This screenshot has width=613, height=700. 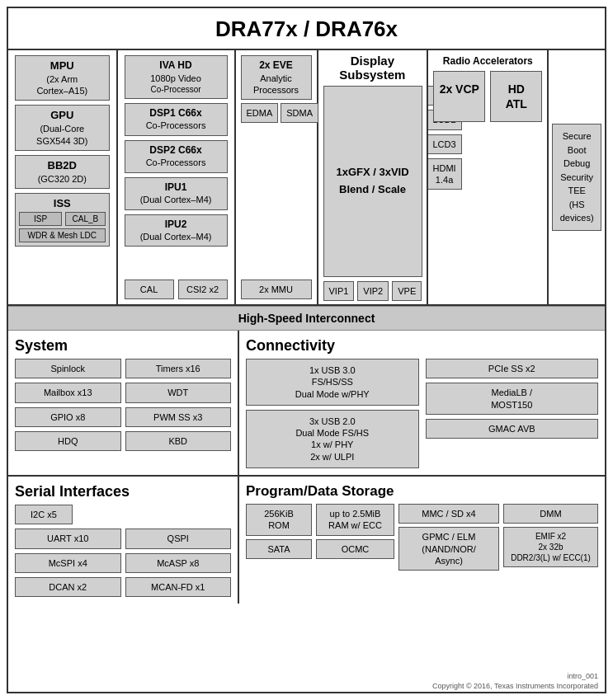 I want to click on ram-block: up to 2.5MiB RAM w/ ECC, so click(x=355, y=519).